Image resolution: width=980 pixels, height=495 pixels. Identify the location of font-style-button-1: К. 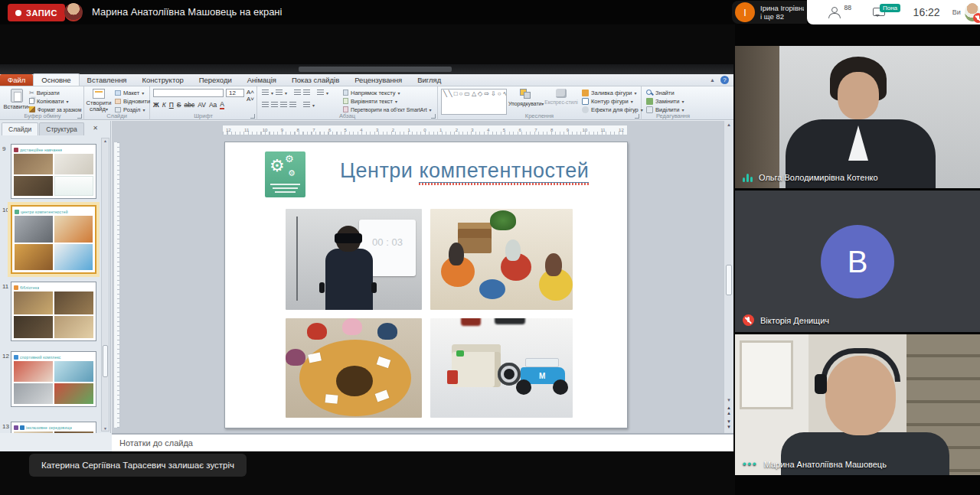
(164, 105).